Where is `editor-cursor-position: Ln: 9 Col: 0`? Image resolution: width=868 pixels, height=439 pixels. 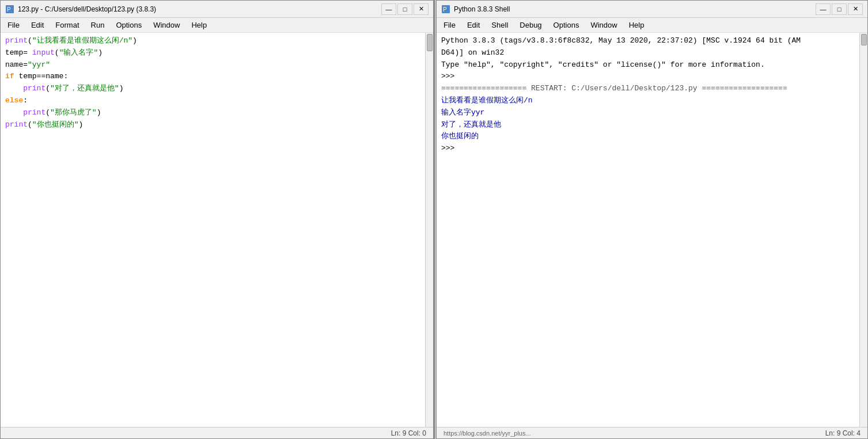 editor-cursor-position: Ln: 9 Col: 0 is located at coordinates (409, 433).